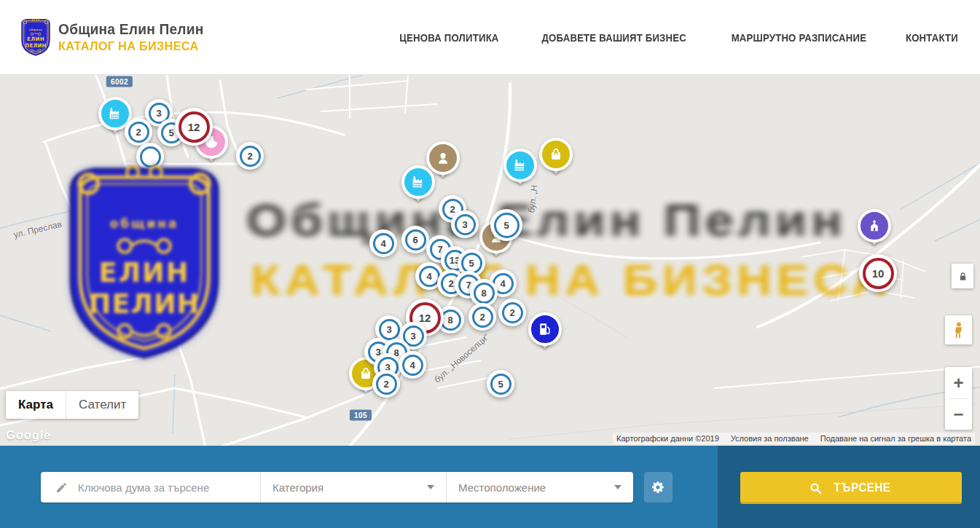 This screenshot has width=980, height=528. Describe the element at coordinates (959, 414) in the screenshot. I see `zoom-out-button: −` at that location.